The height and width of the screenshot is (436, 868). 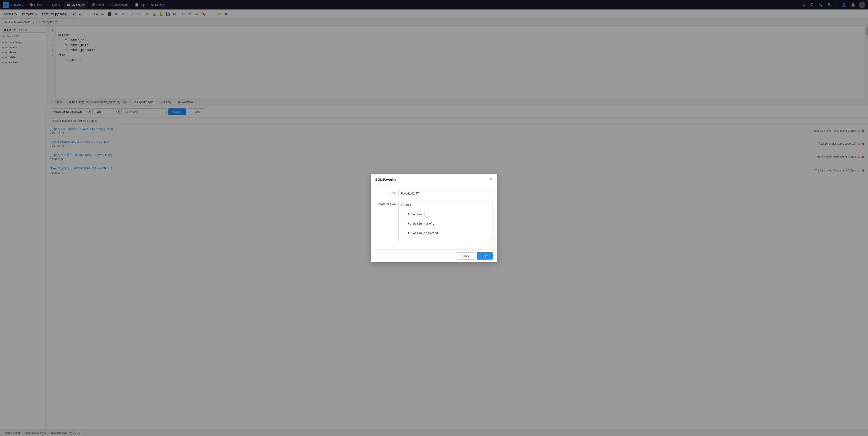 What do you see at coordinates (385, 203) in the screenshot?
I see `sql-label: Favorite SQL` at bounding box center [385, 203].